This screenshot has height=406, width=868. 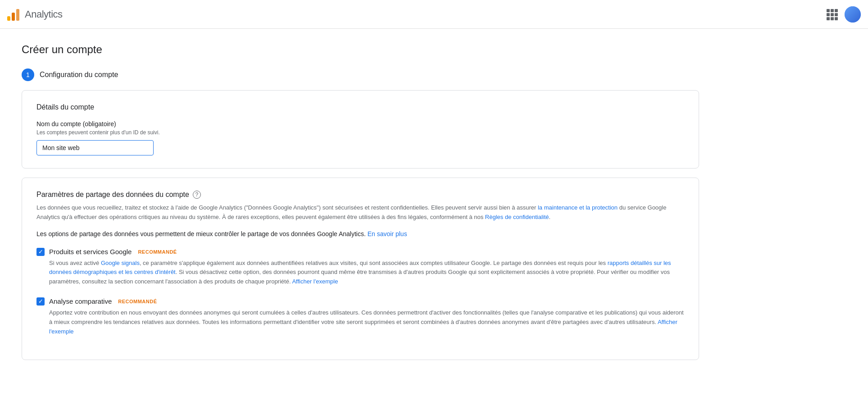 What do you see at coordinates (517, 217) in the screenshot?
I see `privacy-policy-link: Règles de confidentialité` at bounding box center [517, 217].